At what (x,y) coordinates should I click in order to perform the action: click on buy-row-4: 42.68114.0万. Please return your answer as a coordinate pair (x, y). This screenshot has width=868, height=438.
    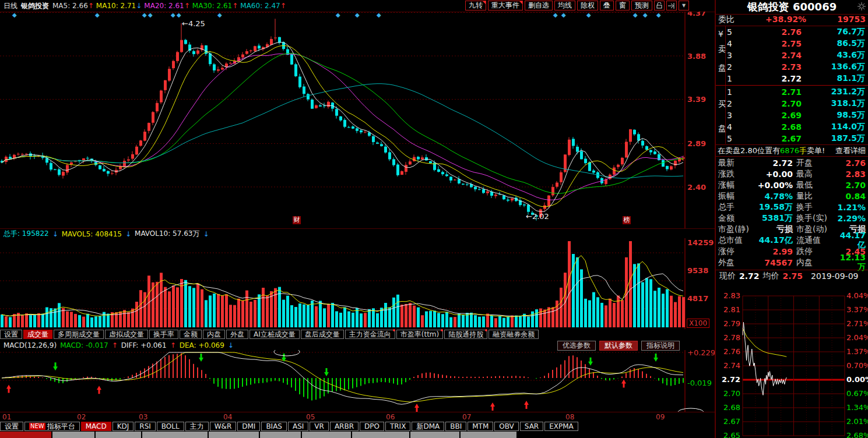
    Looking at the image, I should click on (797, 127).